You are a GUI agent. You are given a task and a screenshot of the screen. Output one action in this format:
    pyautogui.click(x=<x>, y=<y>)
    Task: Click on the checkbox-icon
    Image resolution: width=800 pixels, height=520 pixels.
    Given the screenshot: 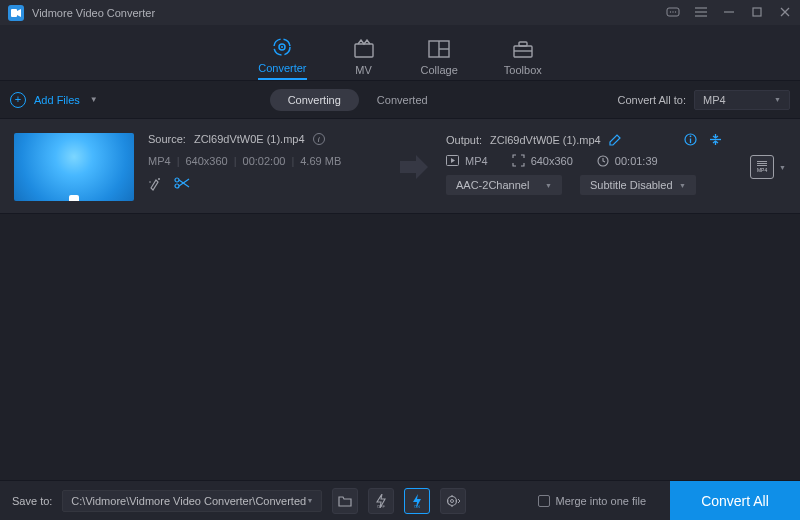 What is the action you would take?
    pyautogui.click(x=544, y=501)
    